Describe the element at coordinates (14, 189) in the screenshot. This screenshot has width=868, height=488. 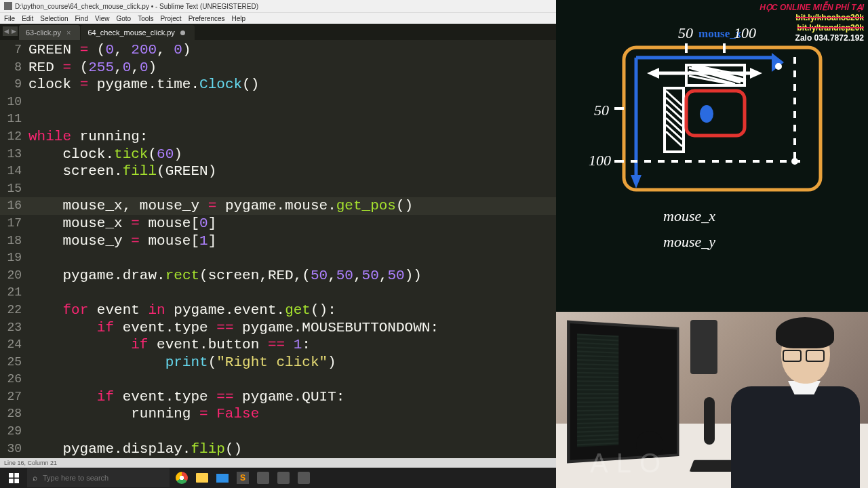
I see `line-number: 15` at that location.